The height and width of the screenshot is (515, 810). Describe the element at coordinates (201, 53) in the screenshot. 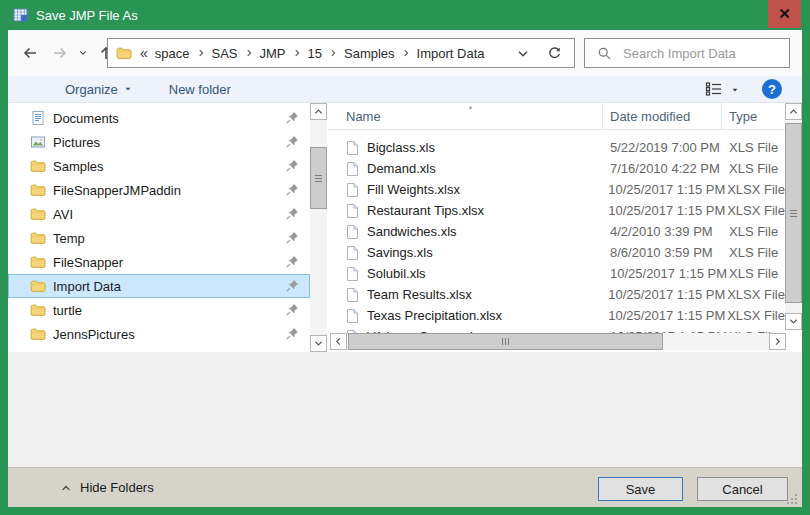

I see `chevron-right-icon` at that location.